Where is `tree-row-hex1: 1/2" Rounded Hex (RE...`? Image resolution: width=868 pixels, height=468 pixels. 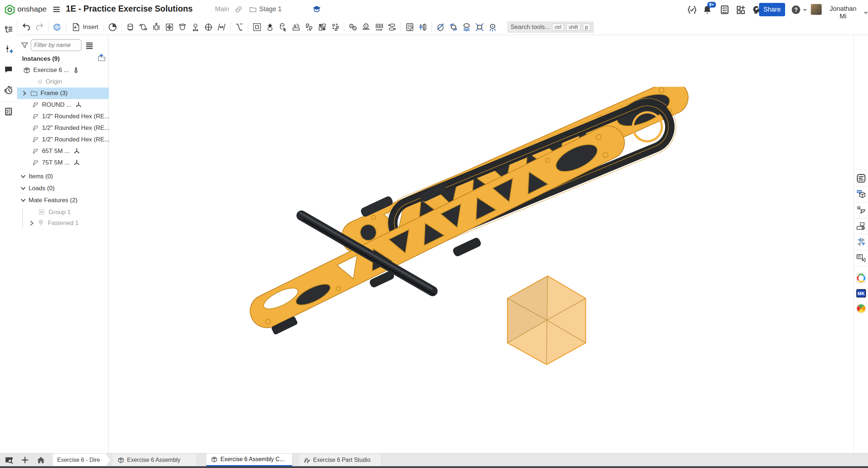
tree-row-hex1: 1/2" Rounded Hex (RE... is located at coordinates (70, 116).